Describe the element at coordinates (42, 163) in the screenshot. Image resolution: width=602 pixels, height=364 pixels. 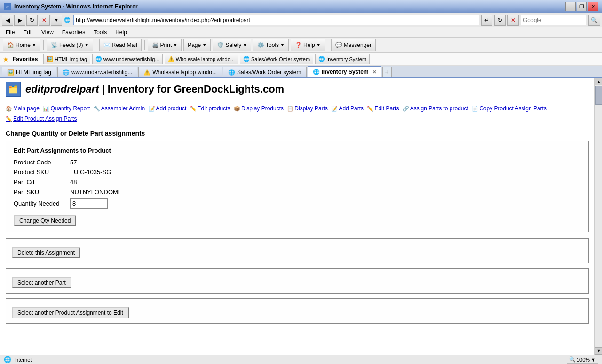
I see `product-code-label: Product Code` at that location.